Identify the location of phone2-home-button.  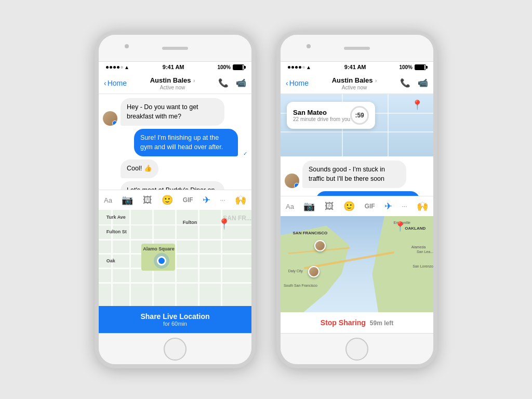
(357, 349).